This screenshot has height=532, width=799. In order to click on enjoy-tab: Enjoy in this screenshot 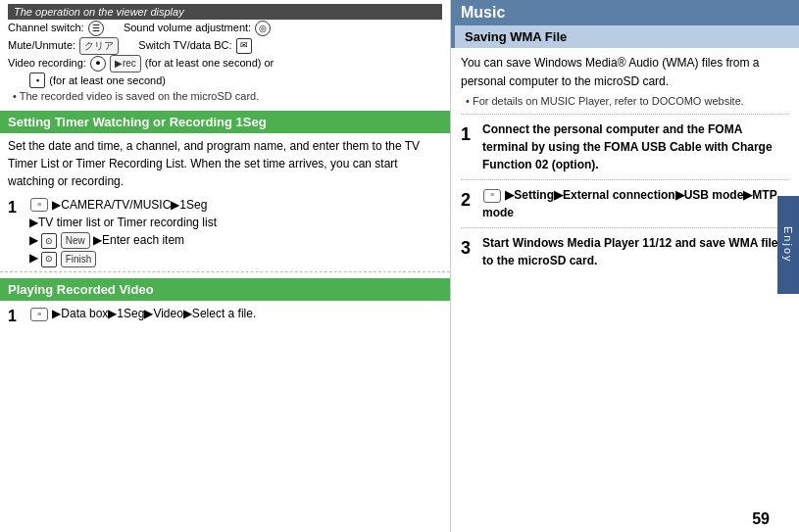, I will do `click(788, 245)`.